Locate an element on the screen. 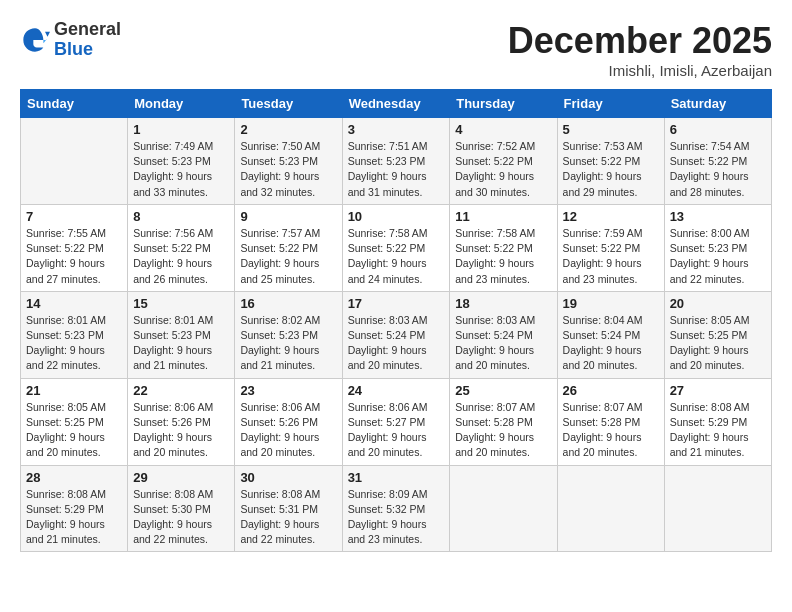 The width and height of the screenshot is (792, 612). calendar-cell: 21Sunrise: 8:05 AM Sunset: 5:25 PM Dayli… is located at coordinates (74, 422).